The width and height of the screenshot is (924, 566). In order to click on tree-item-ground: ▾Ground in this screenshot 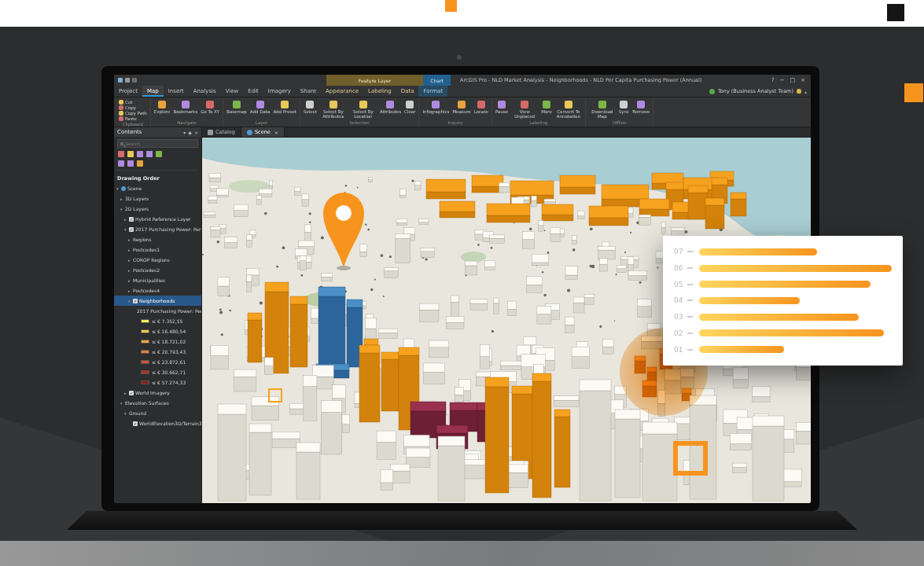, I will do `click(157, 413)`.